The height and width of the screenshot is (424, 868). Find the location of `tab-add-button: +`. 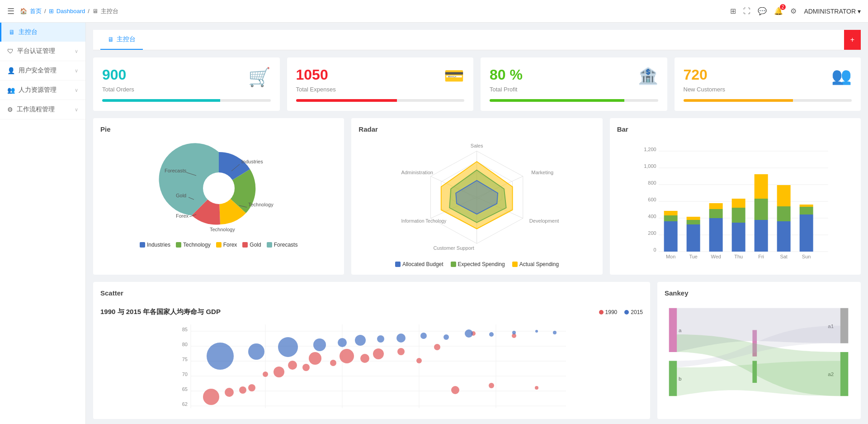

tab-add-button: + is located at coordinates (853, 40).